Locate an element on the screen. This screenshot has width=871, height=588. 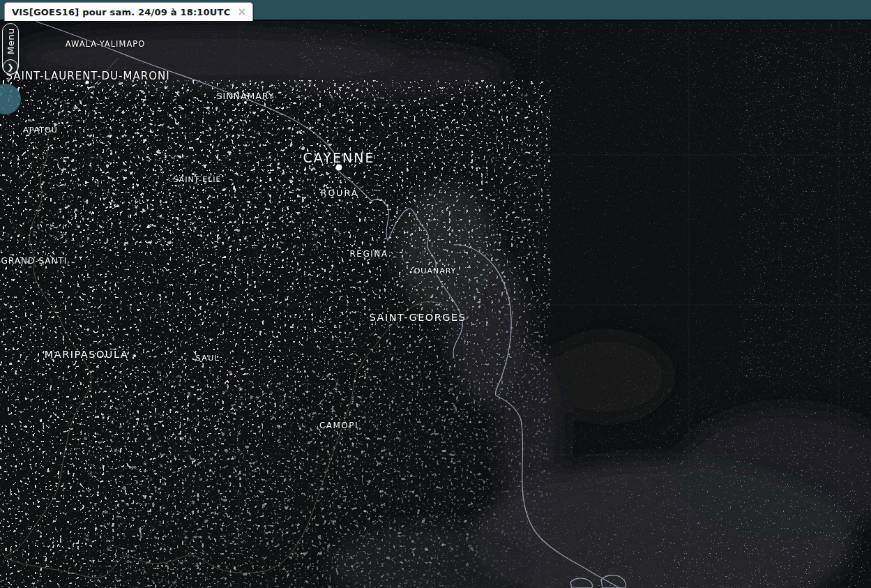
layer-tab: VIS[GOES16] pour sam. 24/09 à 18:10UTC × is located at coordinates (128, 11).